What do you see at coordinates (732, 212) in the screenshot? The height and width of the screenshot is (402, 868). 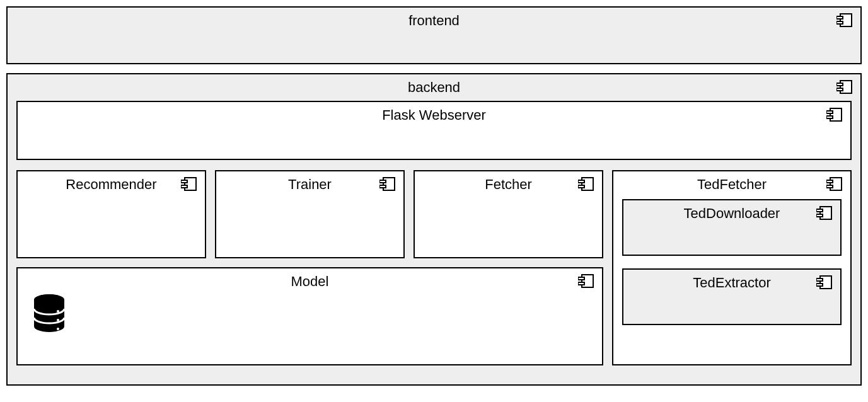 I see `teddownloader-label: TedDownloader` at bounding box center [732, 212].